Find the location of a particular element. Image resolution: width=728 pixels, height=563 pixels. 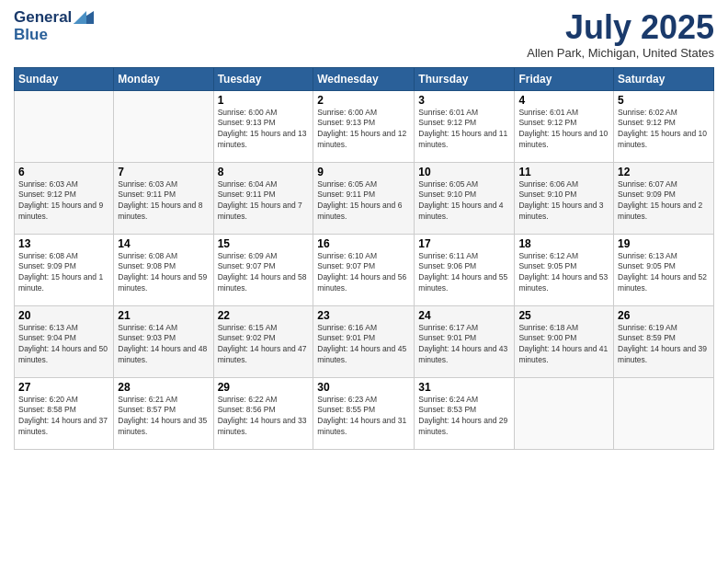

day-info: Sunrise: 6:20 AMSunset: 8:58 PMDaylight:… is located at coordinates (64, 417).